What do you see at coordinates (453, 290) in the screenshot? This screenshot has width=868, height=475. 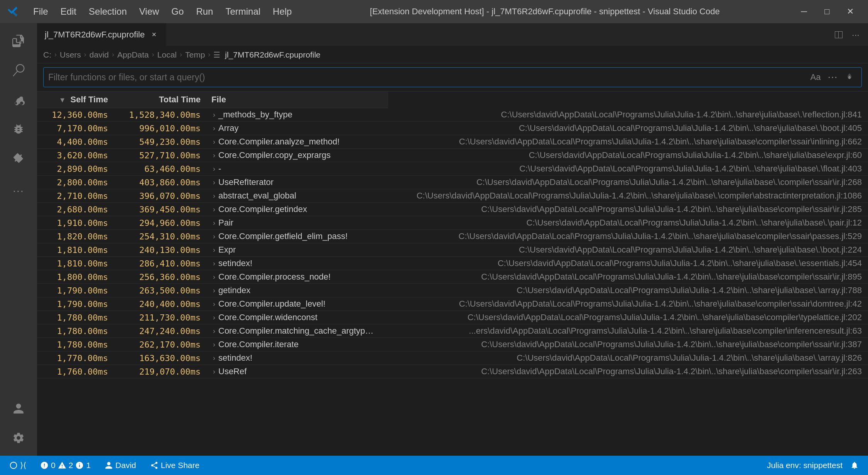 I see `table-row: 1,790.00ms263,500.00ms›getindexC:\Users\…` at bounding box center [453, 290].